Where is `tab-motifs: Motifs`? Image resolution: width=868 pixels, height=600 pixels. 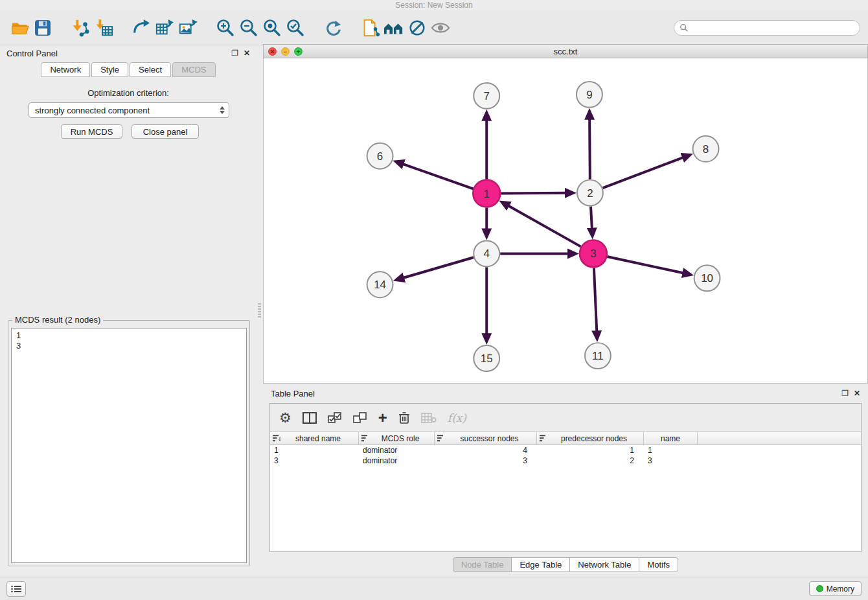
tab-motifs: Motifs is located at coordinates (658, 565).